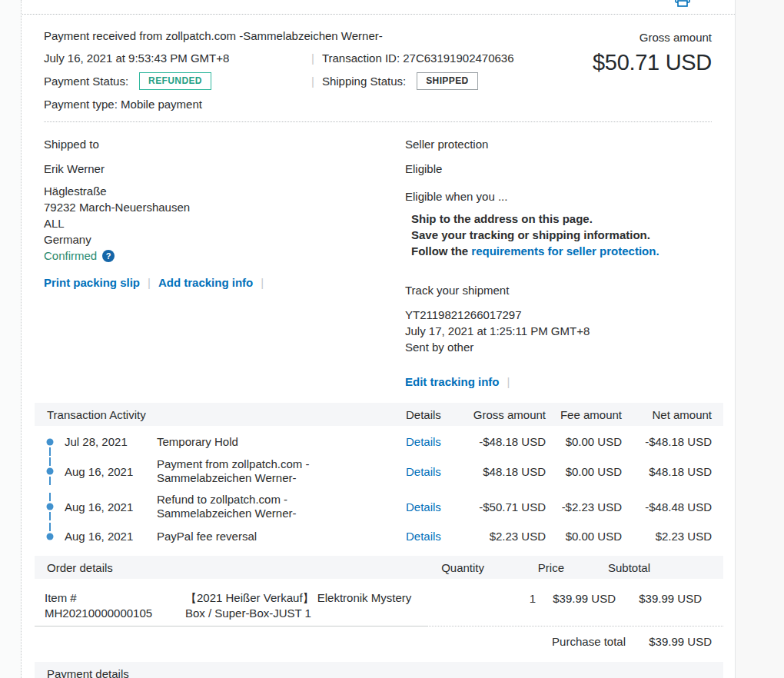 This screenshot has width=784, height=678. Describe the element at coordinates (111, 441) in the screenshot. I see `activity-date: Jul 28, 2021` at that location.